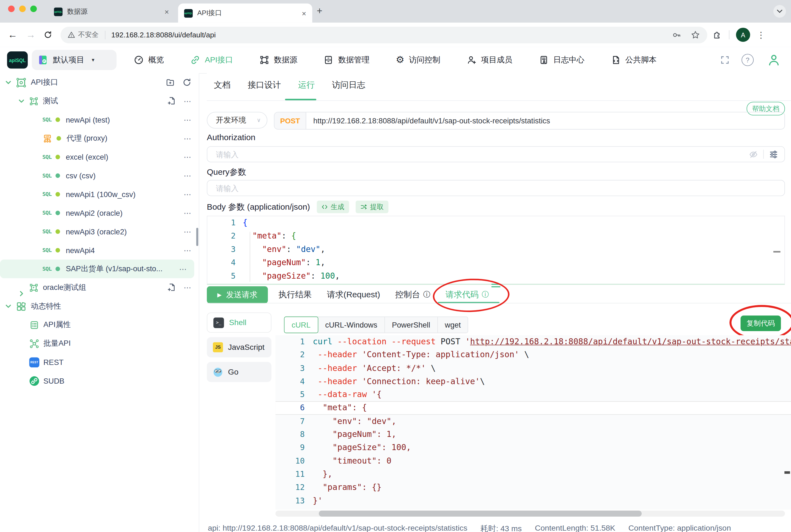  Describe the element at coordinates (695, 35) in the screenshot. I see `bookmark-star-icon` at that location.